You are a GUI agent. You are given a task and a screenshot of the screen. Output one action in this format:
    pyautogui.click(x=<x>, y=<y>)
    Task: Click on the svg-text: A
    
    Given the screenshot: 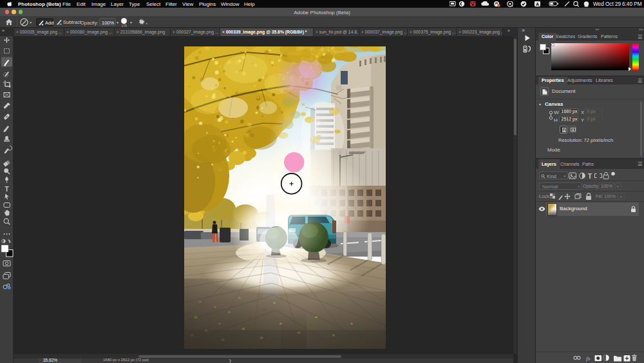 What is the action you would take?
    pyautogui.click(x=537, y=4)
    